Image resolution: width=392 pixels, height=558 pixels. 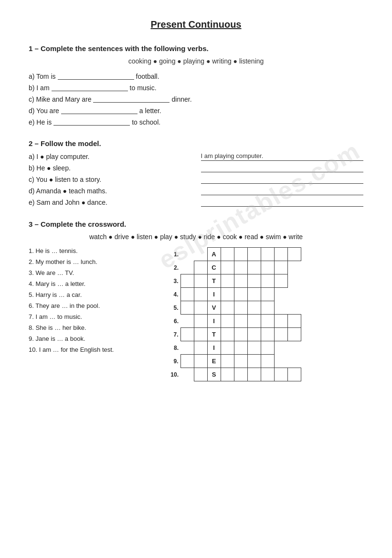 I want to click on cell-r4-c8, so click(x=294, y=295).